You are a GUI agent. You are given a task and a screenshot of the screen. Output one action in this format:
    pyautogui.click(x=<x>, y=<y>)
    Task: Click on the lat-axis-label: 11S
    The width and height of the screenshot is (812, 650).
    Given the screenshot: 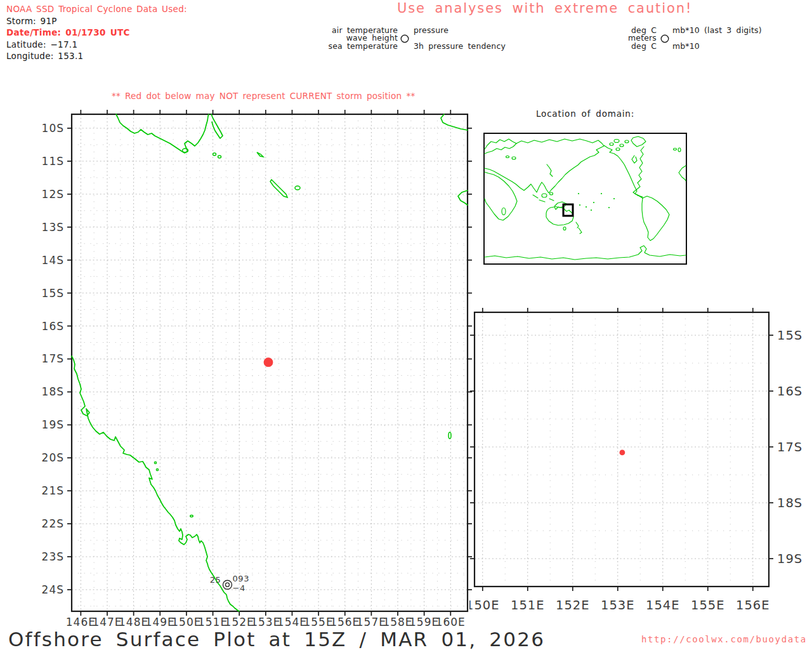 What is the action you would take?
    pyautogui.click(x=53, y=161)
    